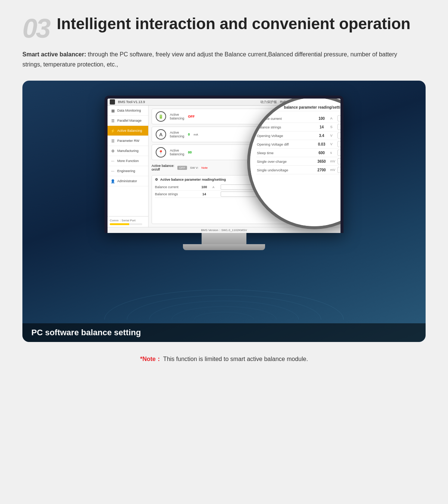 Image resolution: width=448 pixels, height=504 pixels. I want to click on mag-row-4: Opening Voltage diff 0.03 V Set, so click(298, 144).